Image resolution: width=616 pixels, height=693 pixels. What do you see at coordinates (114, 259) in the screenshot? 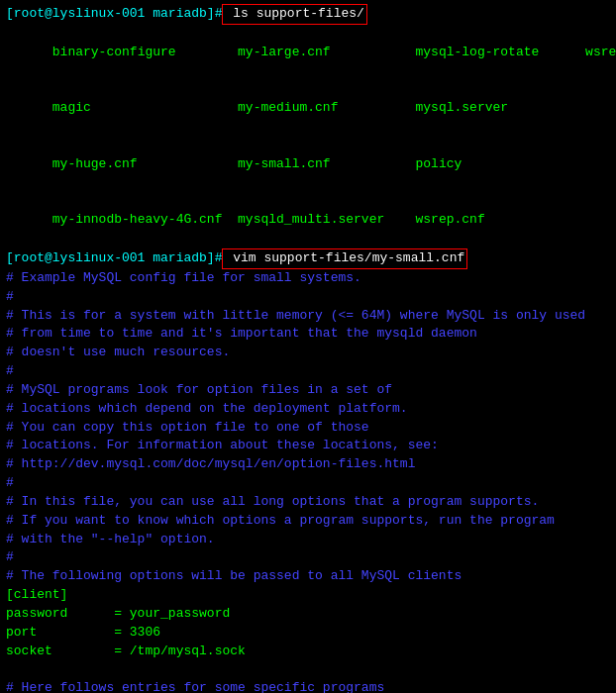
I see `prompt-2: [root@lyslinux-001 mariadb]#` at bounding box center [114, 259].